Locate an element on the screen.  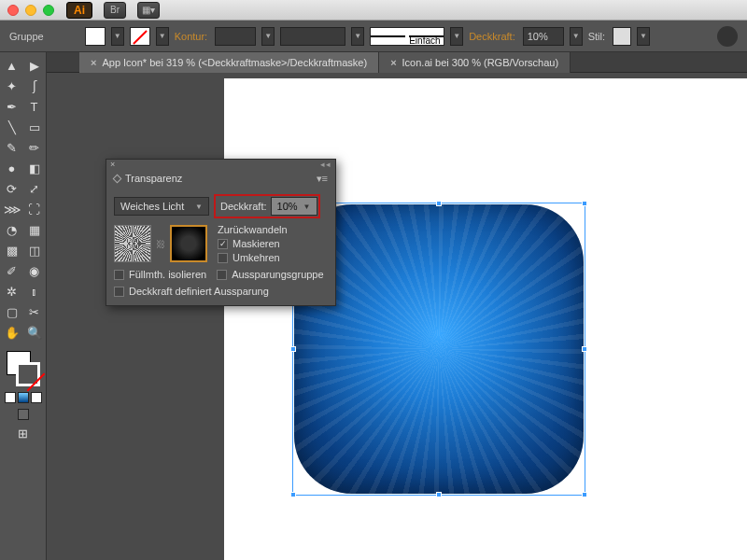
gradient-tool: ◫ is located at coordinates (35, 250).